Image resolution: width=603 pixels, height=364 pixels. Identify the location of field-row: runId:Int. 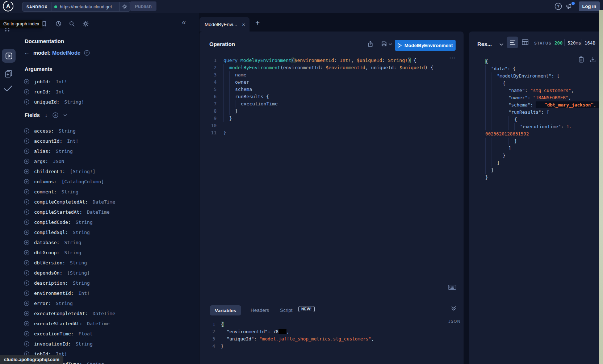
(104, 92).